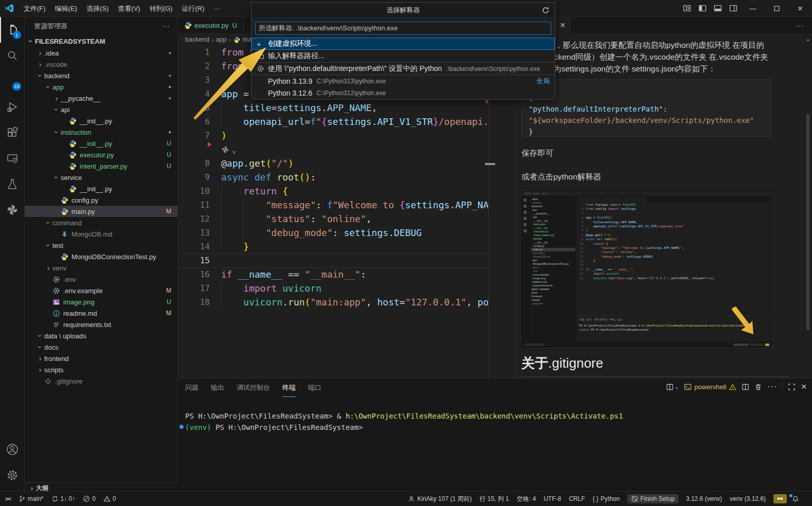 This screenshot has height=506, width=812. Describe the element at coordinates (12, 133) in the screenshot. I see `extensions-icon` at that location.